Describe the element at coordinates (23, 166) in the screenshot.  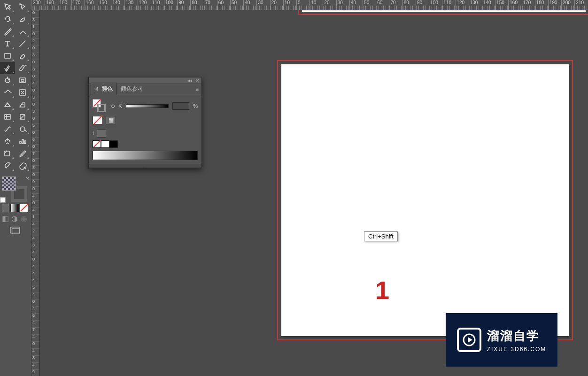
I see `zoom-tool` at that location.